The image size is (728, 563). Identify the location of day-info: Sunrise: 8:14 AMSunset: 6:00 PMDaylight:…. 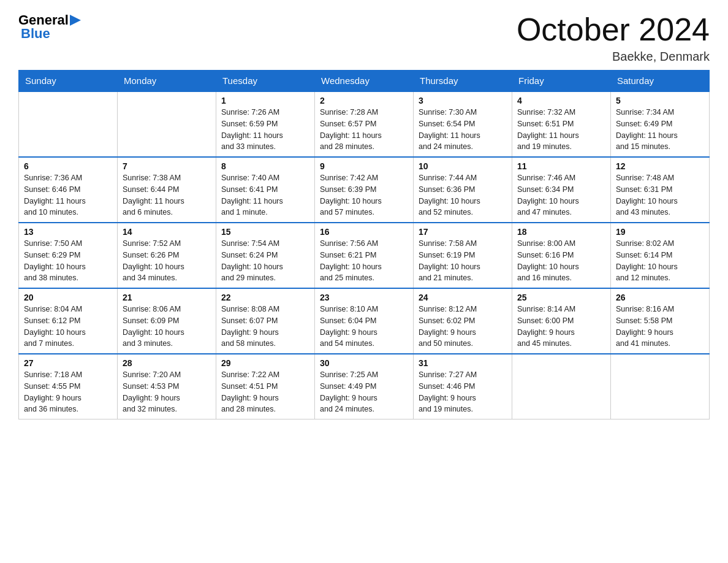
(561, 326).